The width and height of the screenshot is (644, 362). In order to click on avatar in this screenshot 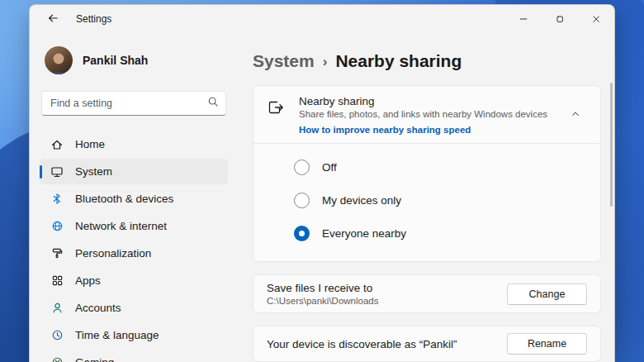, I will do `click(59, 60)`.